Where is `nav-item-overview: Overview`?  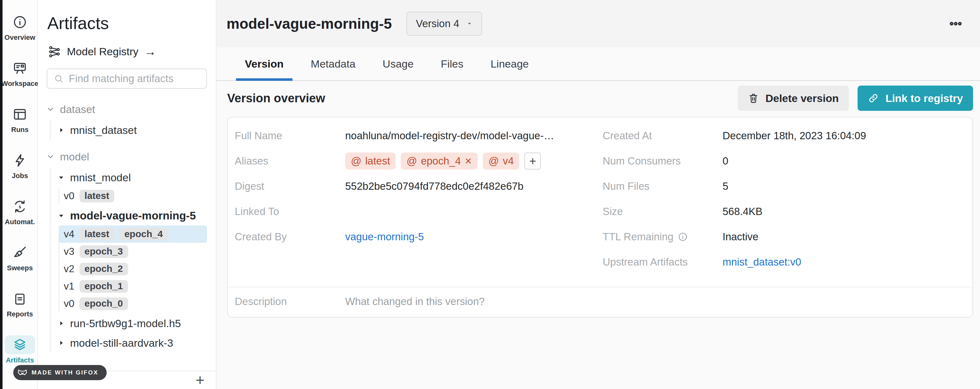
nav-item-overview: Overview is located at coordinates (20, 31).